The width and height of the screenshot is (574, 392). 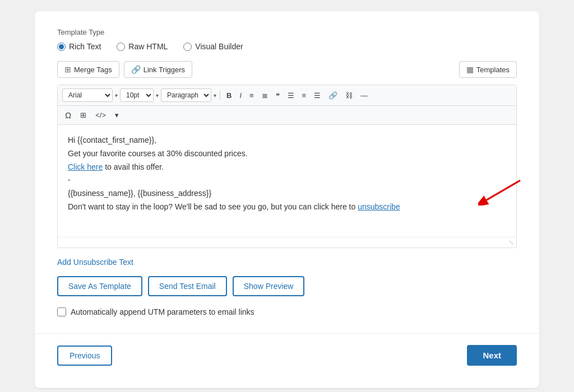 I want to click on greeting-line: Hi {{contact_first_name}},, so click(x=287, y=141).